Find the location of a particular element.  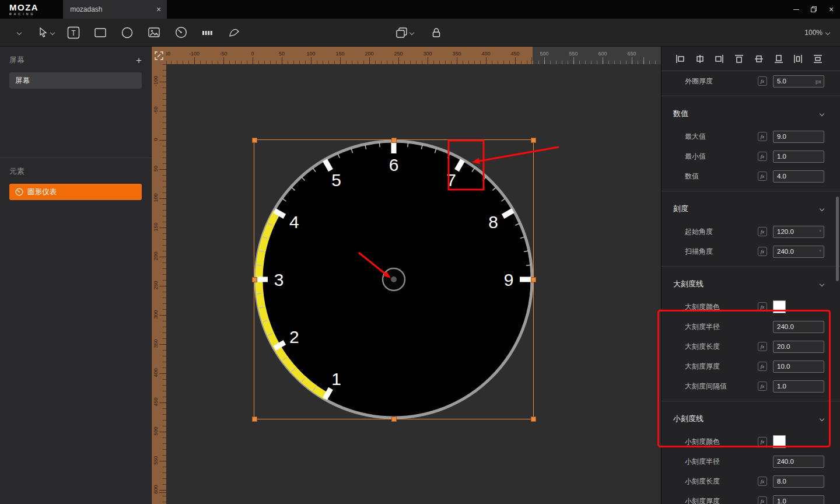

chevron-down-icon is located at coordinates (822, 114).